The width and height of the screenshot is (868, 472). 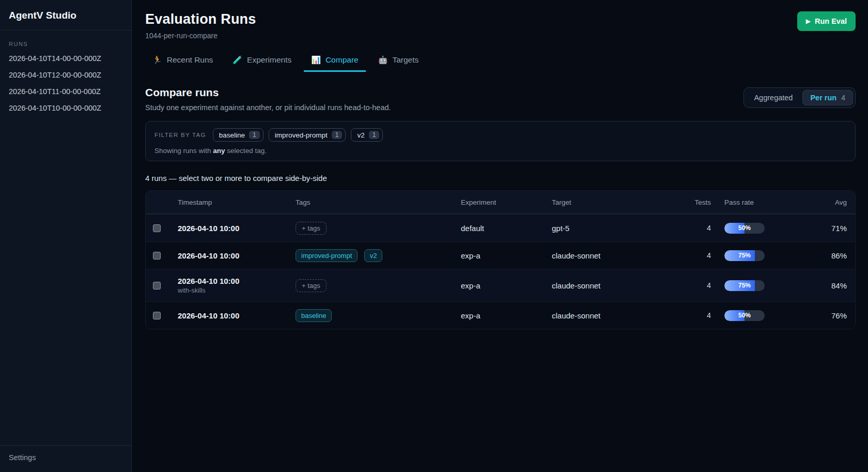 I want to click on compare-section-title: Compare runs, so click(x=268, y=93).